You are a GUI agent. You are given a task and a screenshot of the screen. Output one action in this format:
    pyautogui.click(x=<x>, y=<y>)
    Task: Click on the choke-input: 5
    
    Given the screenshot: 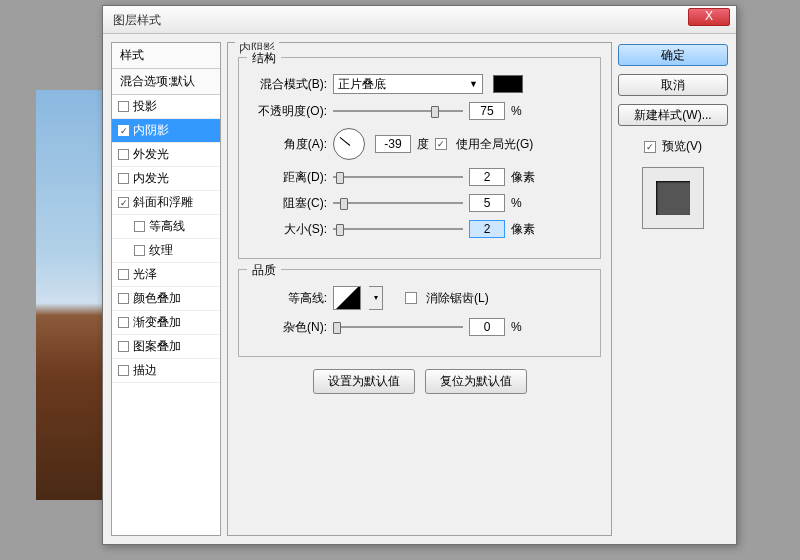 What is the action you would take?
    pyautogui.click(x=487, y=203)
    